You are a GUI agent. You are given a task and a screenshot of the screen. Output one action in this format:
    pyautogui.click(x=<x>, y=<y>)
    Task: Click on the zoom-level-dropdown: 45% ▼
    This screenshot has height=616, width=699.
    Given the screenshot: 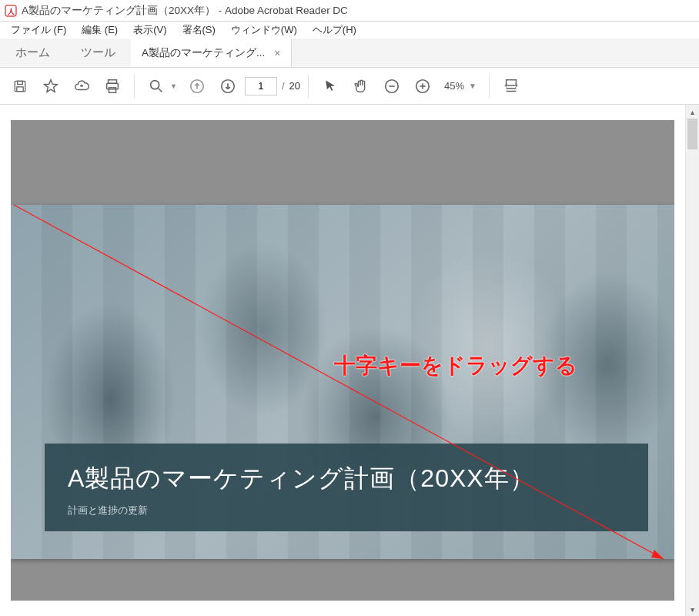 What is the action you would take?
    pyautogui.click(x=460, y=86)
    